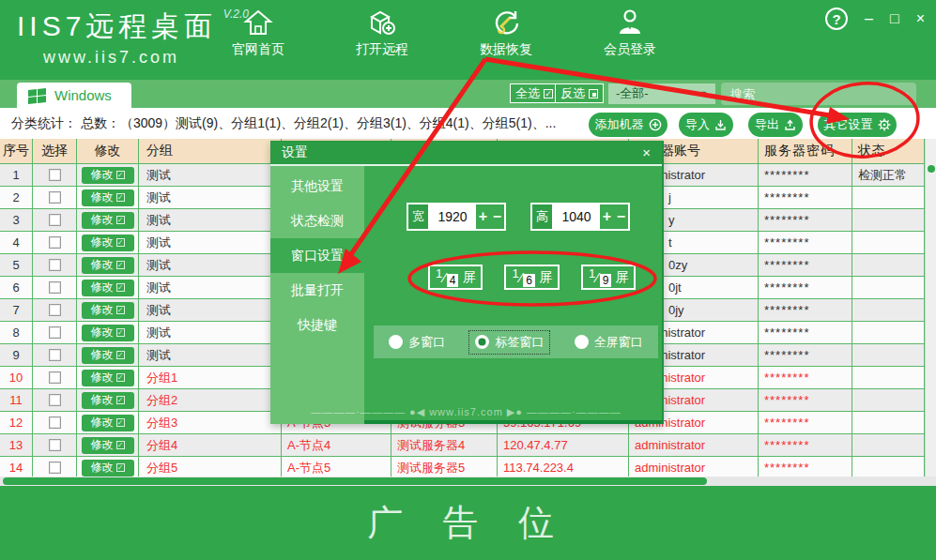 The image size is (936, 560). Describe the element at coordinates (930, 310) in the screenshot. I see `vertical-scrollbar` at that location.